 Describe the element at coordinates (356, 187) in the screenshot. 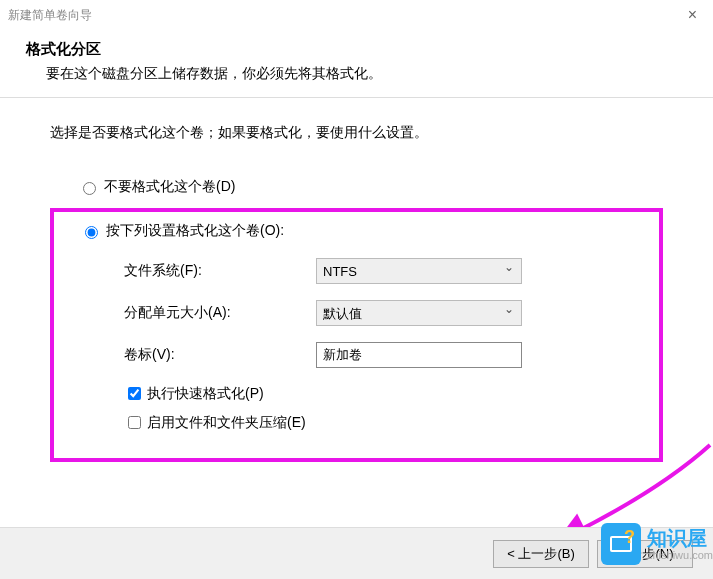

I see `radio-no-format: 不要格式化这个卷(D)` at that location.